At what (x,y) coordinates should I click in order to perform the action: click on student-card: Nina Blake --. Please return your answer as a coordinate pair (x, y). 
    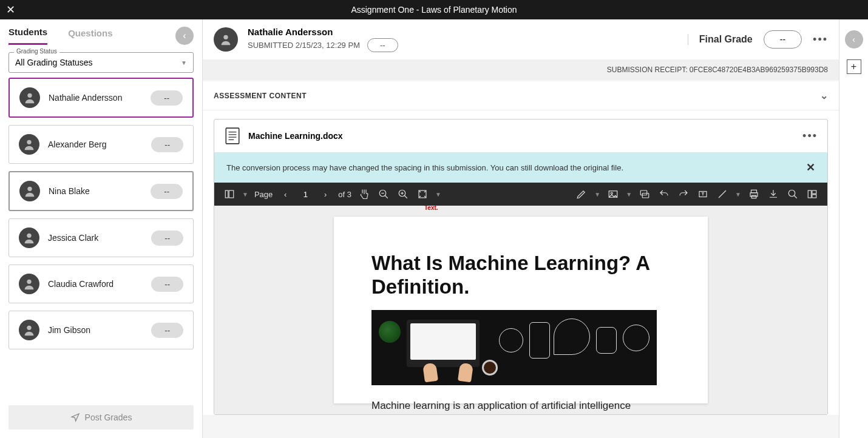
    Looking at the image, I should click on (101, 191).